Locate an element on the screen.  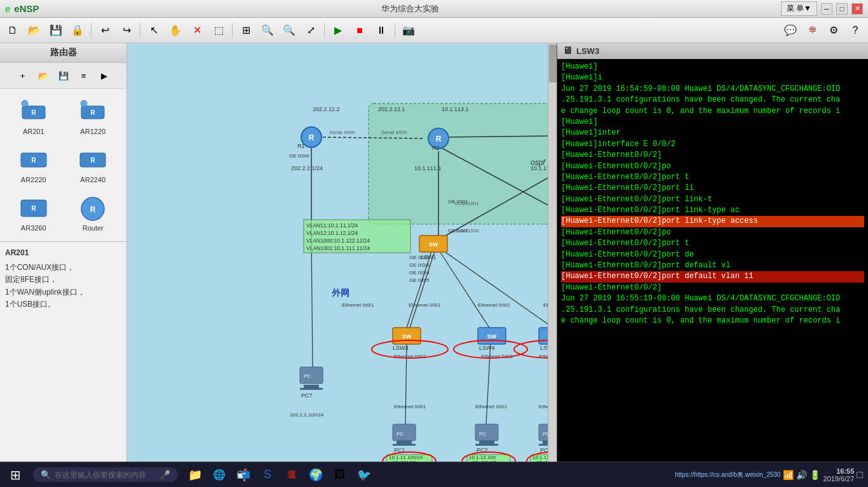
notification-icon: □ is located at coordinates (860, 475).